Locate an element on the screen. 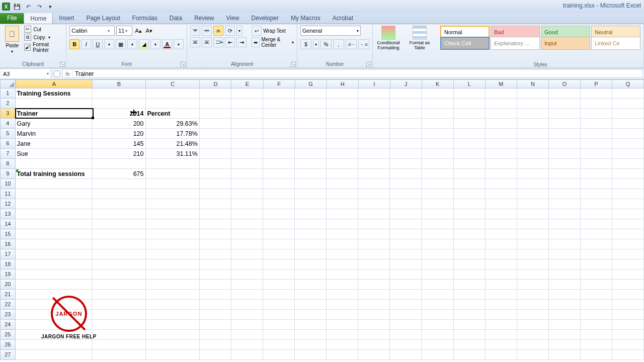 The width and height of the screenshot is (644, 362). font-size-select: 11▾ is located at coordinates (124, 31).